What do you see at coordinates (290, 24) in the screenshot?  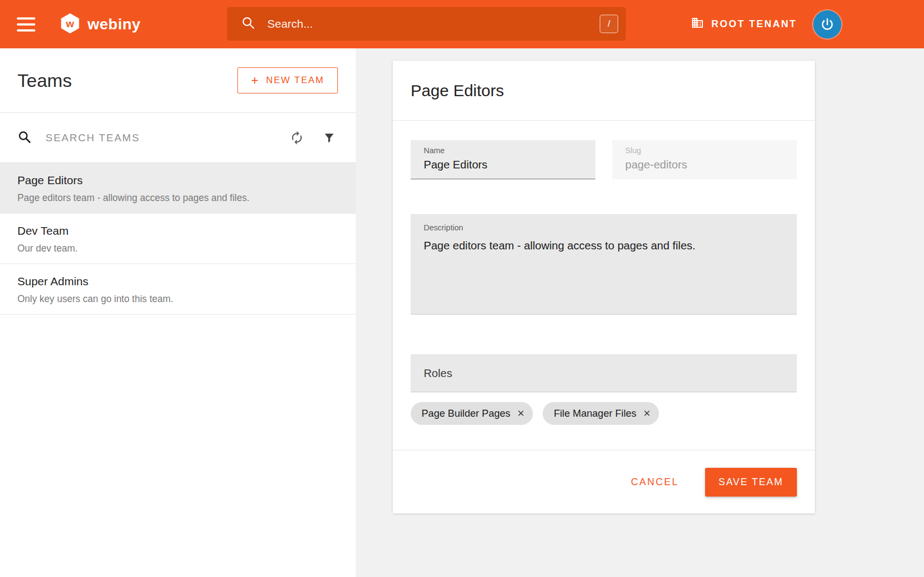 I see `global-search-placeholder: Search...` at bounding box center [290, 24].